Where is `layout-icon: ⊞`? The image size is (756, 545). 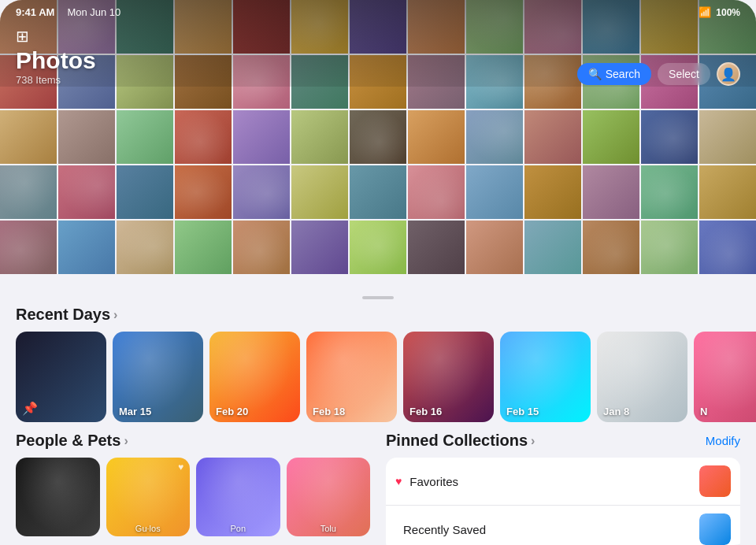
layout-icon: ⊞ is located at coordinates (22, 36).